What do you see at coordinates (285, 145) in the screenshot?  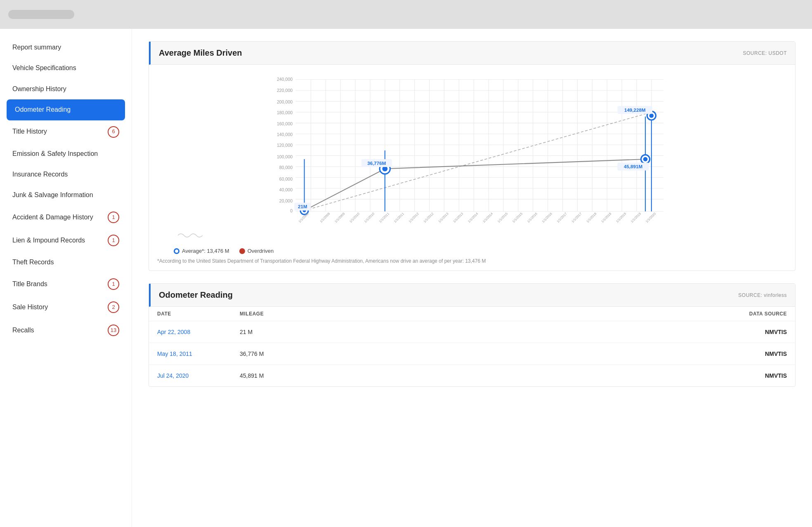 I see `svg-text: 120,000` at bounding box center [285, 145].